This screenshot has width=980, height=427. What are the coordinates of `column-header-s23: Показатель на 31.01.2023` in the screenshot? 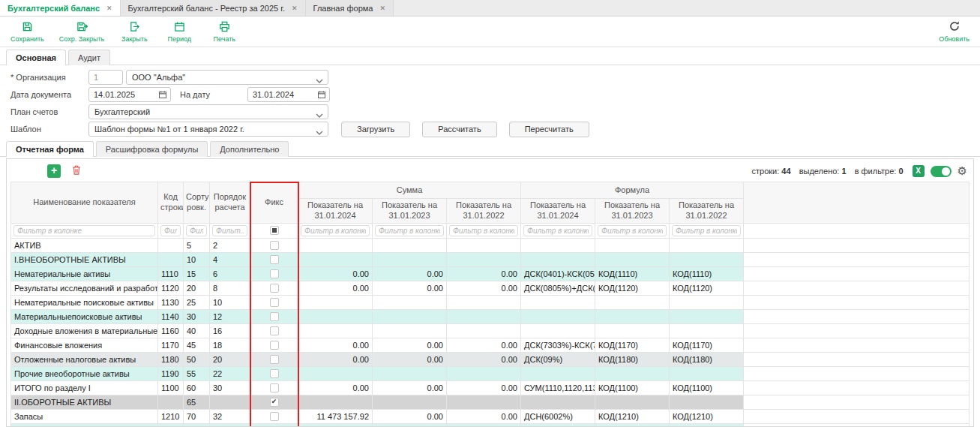 It's located at (409, 212).